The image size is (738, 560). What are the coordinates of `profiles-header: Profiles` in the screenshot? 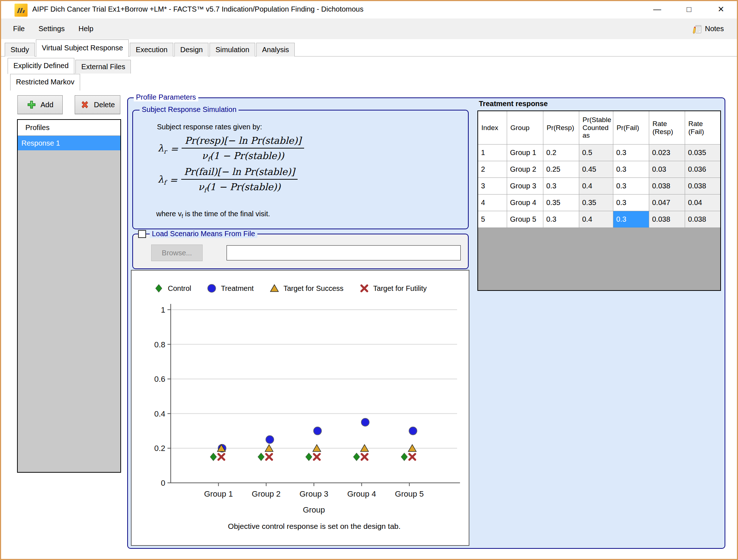 It's located at (69, 128).